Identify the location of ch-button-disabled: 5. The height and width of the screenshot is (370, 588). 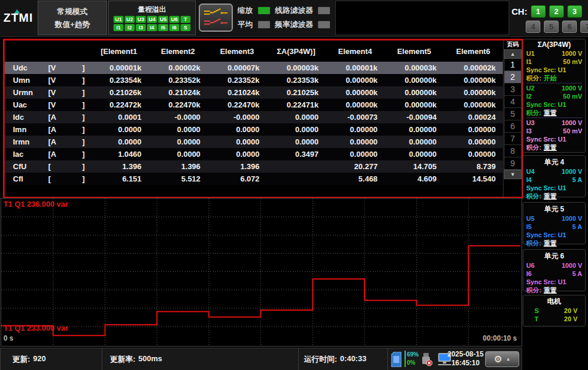
(552, 27).